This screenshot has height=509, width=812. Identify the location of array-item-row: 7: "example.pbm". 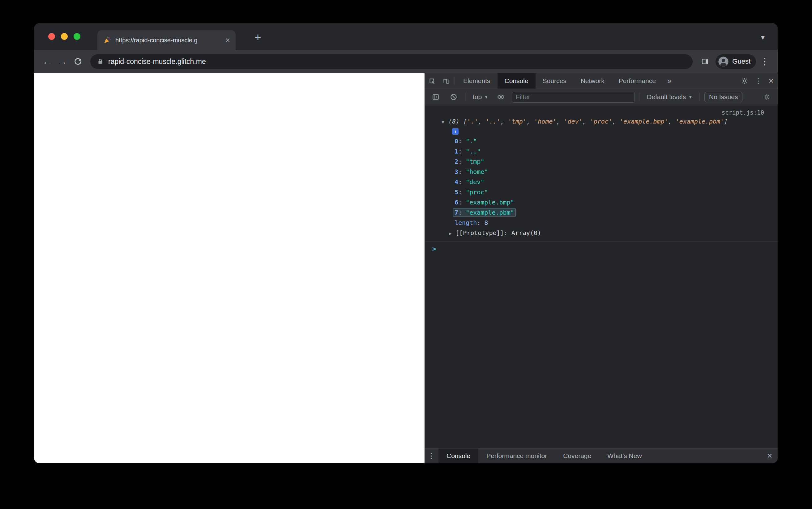
(601, 213).